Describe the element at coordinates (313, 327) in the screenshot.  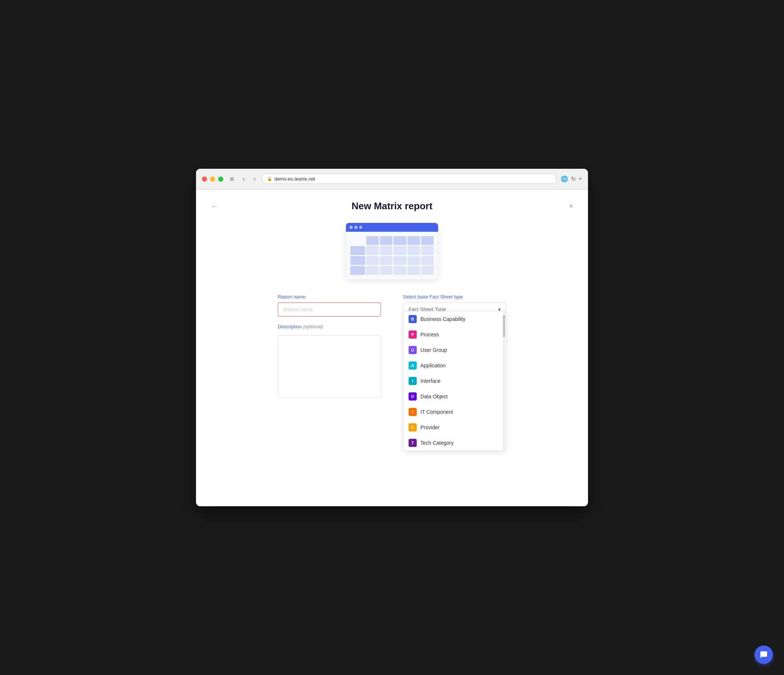
I see `optional-label: (optional)` at that location.